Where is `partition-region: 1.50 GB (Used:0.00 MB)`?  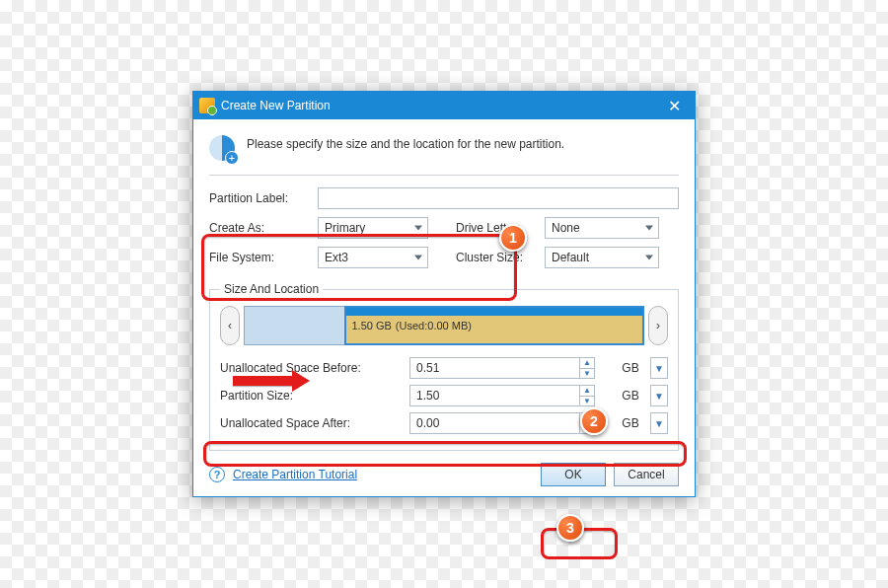
partition-region: 1.50 GB (Used:0.00 MB) is located at coordinates (495, 326).